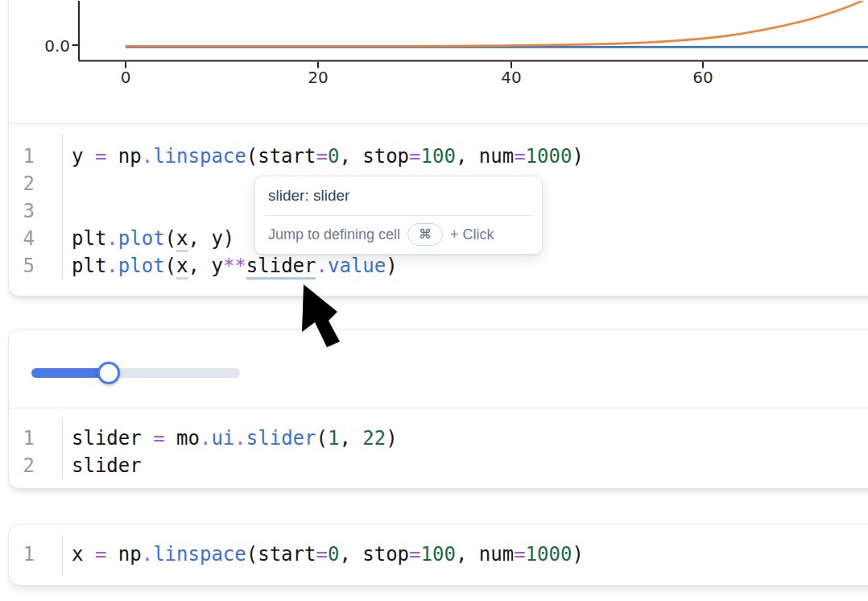 The height and width of the screenshot is (601, 868). What do you see at coordinates (399, 234) in the screenshot?
I see `tooltip-footer: Jump to defining cell ⌘ + Click` at bounding box center [399, 234].